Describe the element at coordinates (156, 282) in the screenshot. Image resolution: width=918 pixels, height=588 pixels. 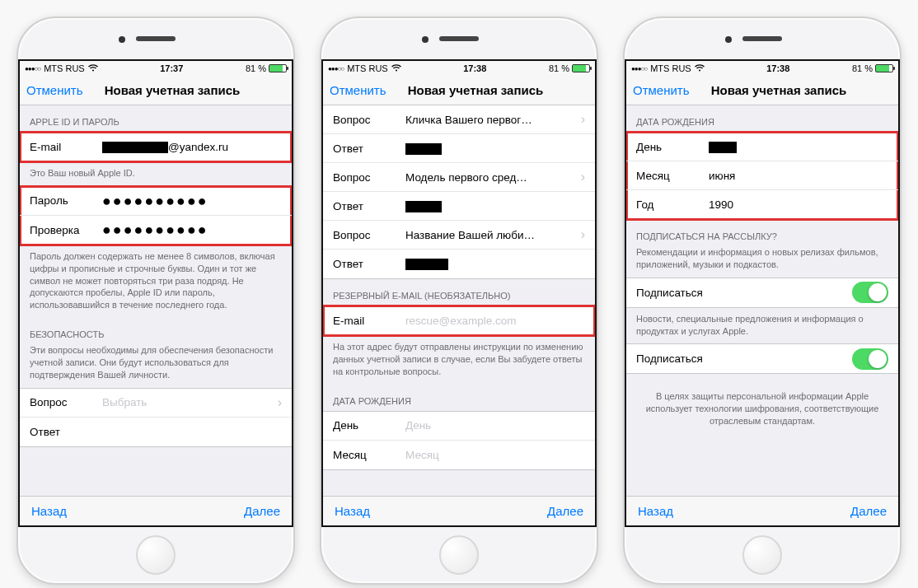
I see `password-footer: Пароль должен содержать не менее 8 симво…` at that location.